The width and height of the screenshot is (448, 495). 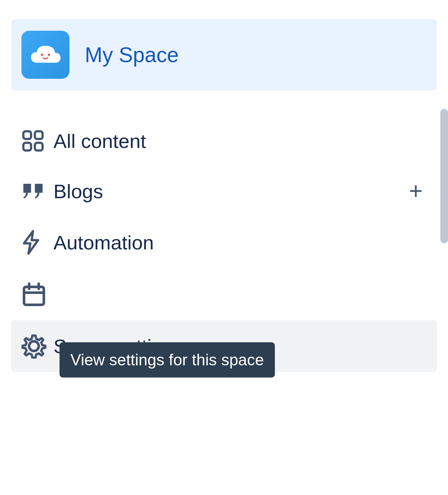 I want to click on gear-icon, so click(x=37, y=346).